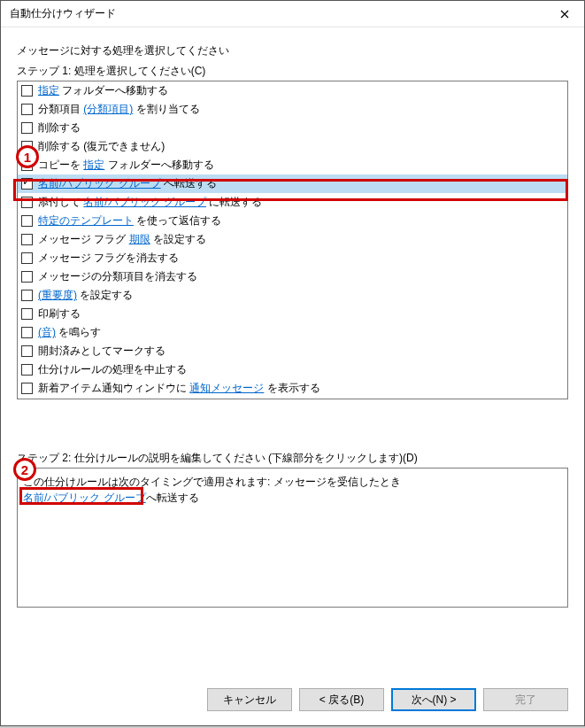 Image resolution: width=585 pixels, height=728 pixels. Describe the element at coordinates (112, 370) in the screenshot. I see `action-label: 仕分けルールの処理を中止する` at that location.